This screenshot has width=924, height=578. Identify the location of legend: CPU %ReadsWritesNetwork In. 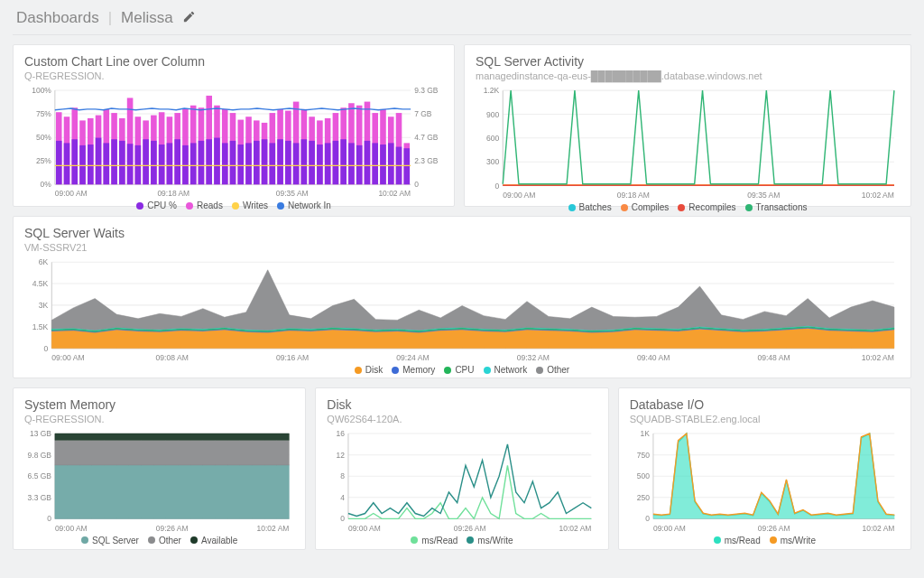
(234, 206).